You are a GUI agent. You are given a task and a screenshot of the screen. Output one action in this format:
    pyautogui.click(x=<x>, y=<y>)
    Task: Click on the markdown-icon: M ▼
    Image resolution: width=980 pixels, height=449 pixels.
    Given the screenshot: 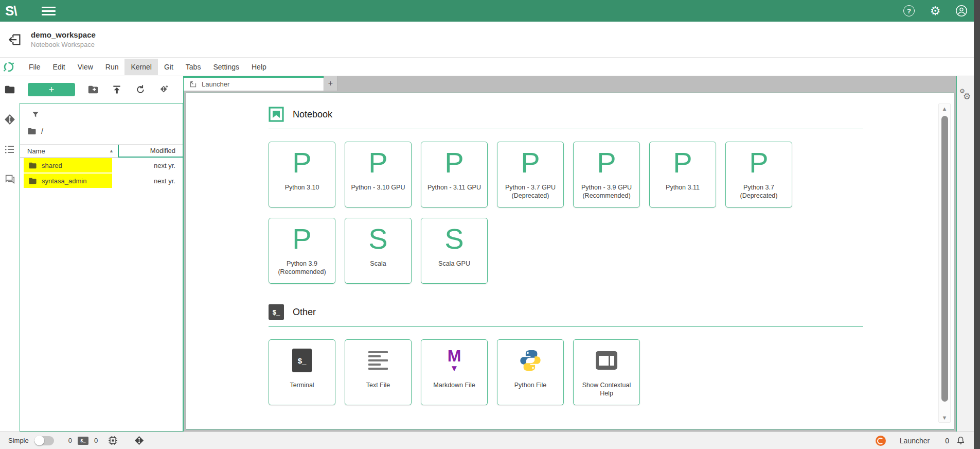 What is the action you would take?
    pyautogui.click(x=455, y=360)
    